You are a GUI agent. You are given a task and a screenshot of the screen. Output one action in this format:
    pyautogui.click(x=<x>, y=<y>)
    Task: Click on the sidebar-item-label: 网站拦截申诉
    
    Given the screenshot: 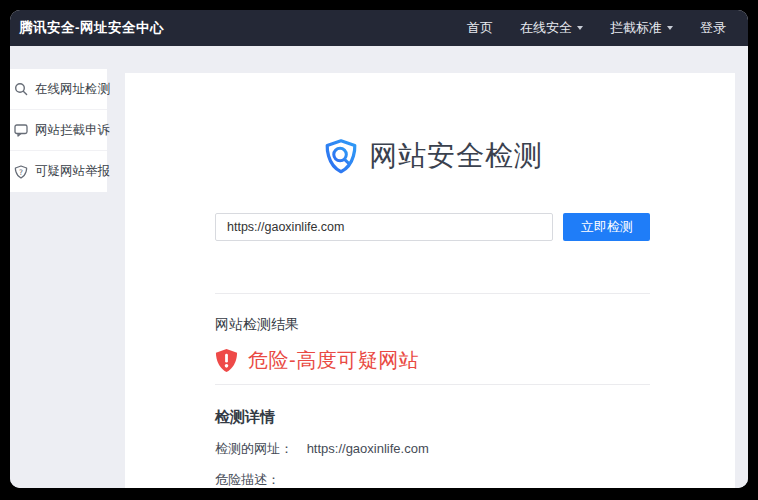 What is the action you would take?
    pyautogui.click(x=72, y=130)
    